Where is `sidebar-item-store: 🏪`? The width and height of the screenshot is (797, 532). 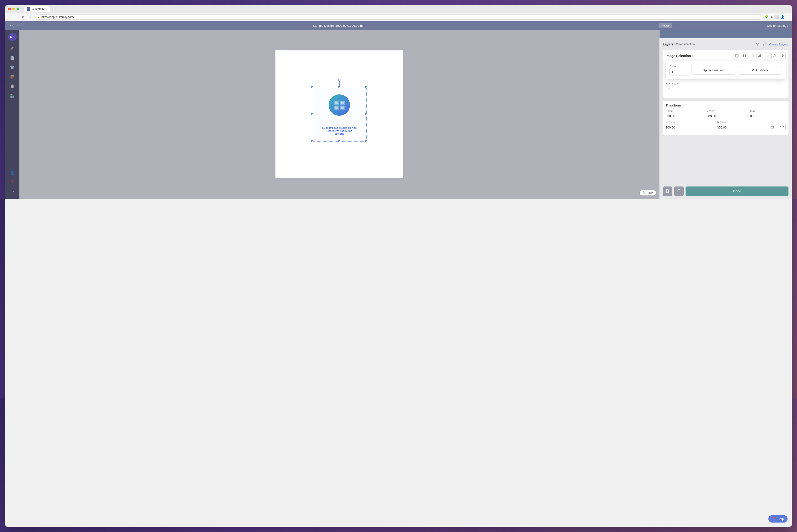 sidebar-item-store: 🏪 is located at coordinates (12, 96).